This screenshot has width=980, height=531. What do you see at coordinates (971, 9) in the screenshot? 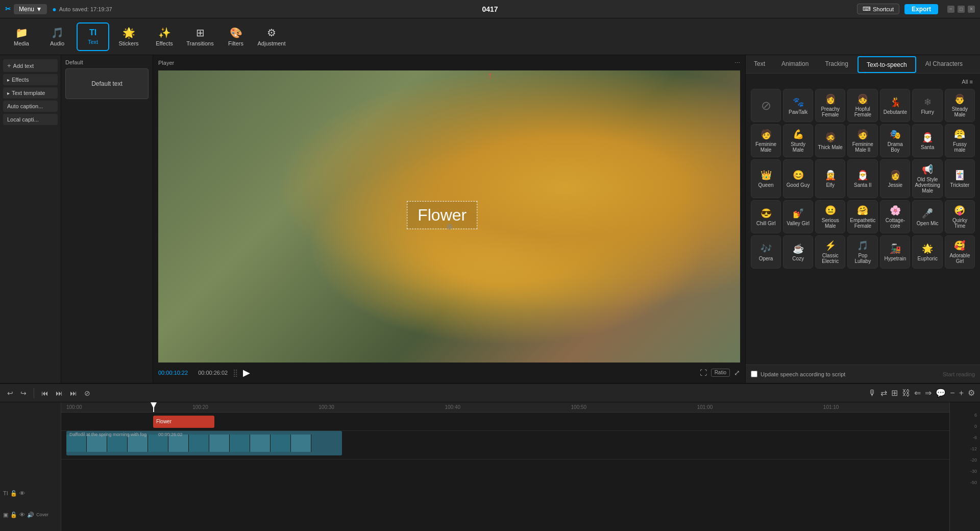
I see `close-button: ×` at bounding box center [971, 9].